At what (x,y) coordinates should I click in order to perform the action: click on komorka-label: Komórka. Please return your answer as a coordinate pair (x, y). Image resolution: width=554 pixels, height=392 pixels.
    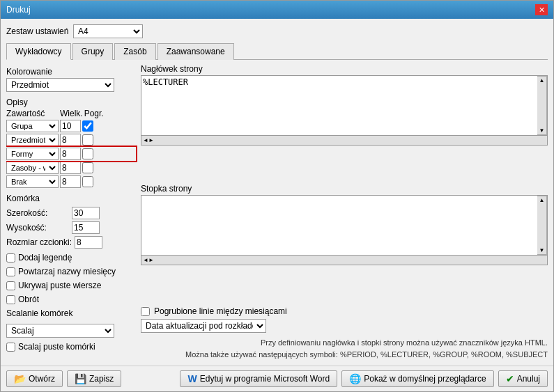
    Looking at the image, I should click on (71, 198).